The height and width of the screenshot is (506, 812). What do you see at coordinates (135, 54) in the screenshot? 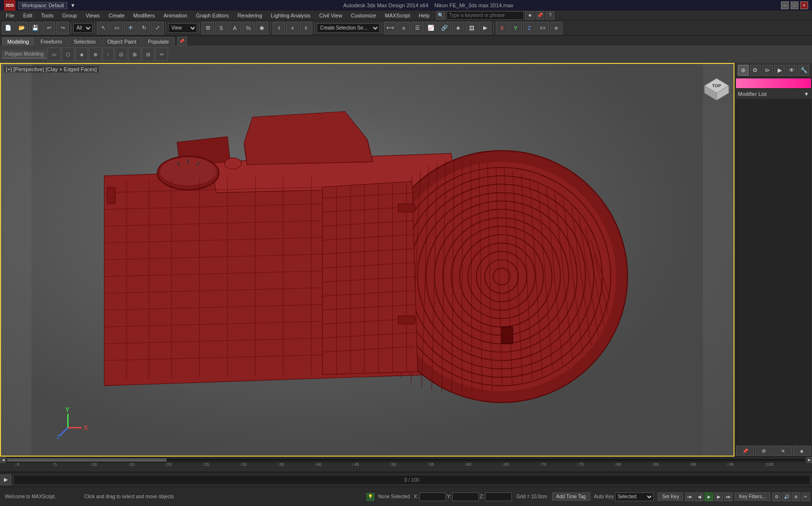
I see `ribbon-btn-7: ⊞` at bounding box center [135, 54].